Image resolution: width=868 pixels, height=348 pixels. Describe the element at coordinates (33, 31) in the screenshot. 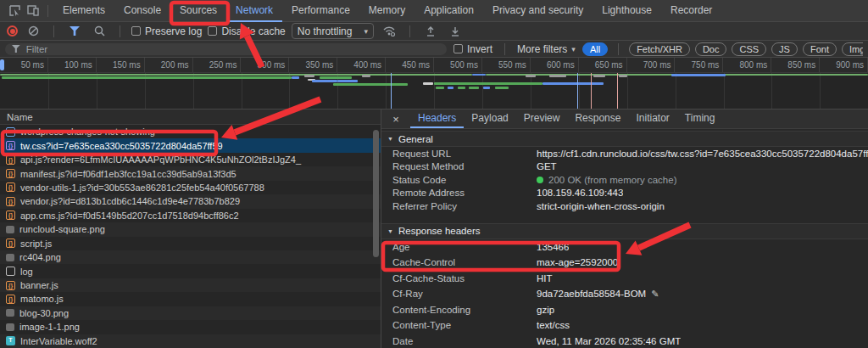

I see `clear-icon` at that location.